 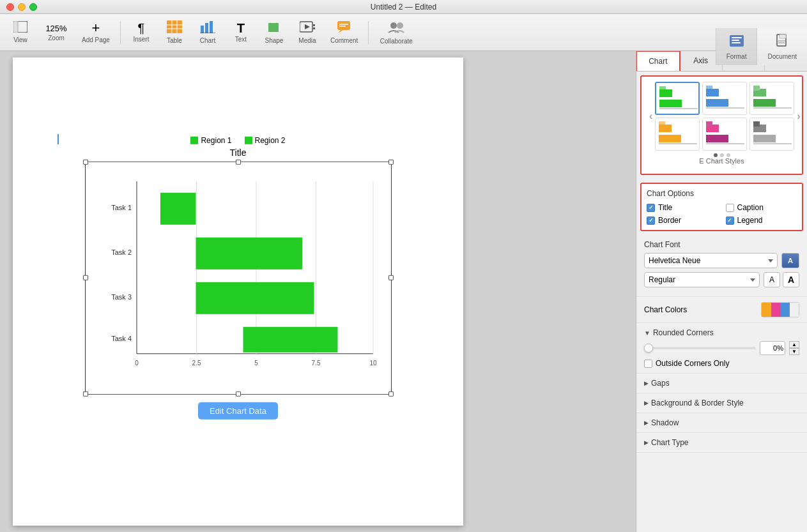 What do you see at coordinates (722, 261) in the screenshot?
I see `font-family-row: Helvetica Neue Arial Times New Roman A` at bounding box center [722, 261].